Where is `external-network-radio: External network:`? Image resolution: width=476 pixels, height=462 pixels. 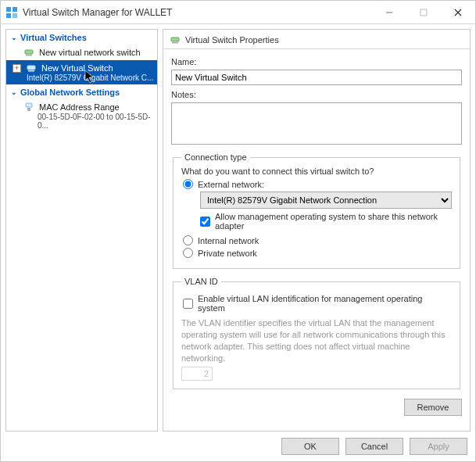 external-network-radio: External network: is located at coordinates (317, 184).